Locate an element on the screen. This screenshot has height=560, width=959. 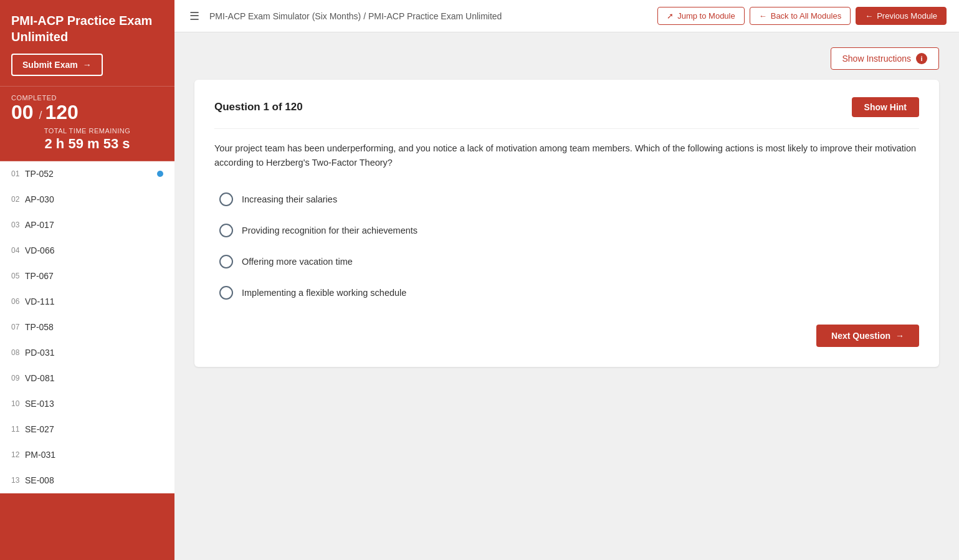
progress-section: Completed 00 / 120 TOTAL TIME REMAINING … is located at coordinates (87, 124).